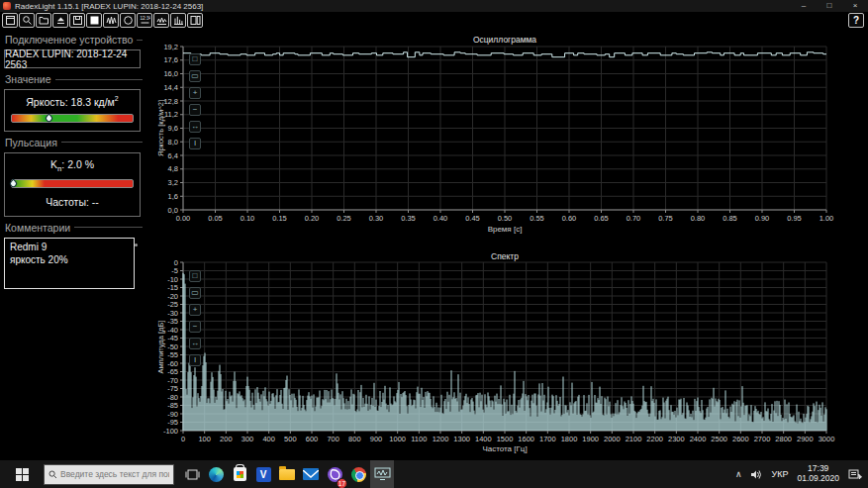  What do you see at coordinates (434, 6) in the screenshot?
I see `window-titlebar: RadexLight 1.15.1 [RADEX LUPIN: 2018-12-…` at bounding box center [434, 6].